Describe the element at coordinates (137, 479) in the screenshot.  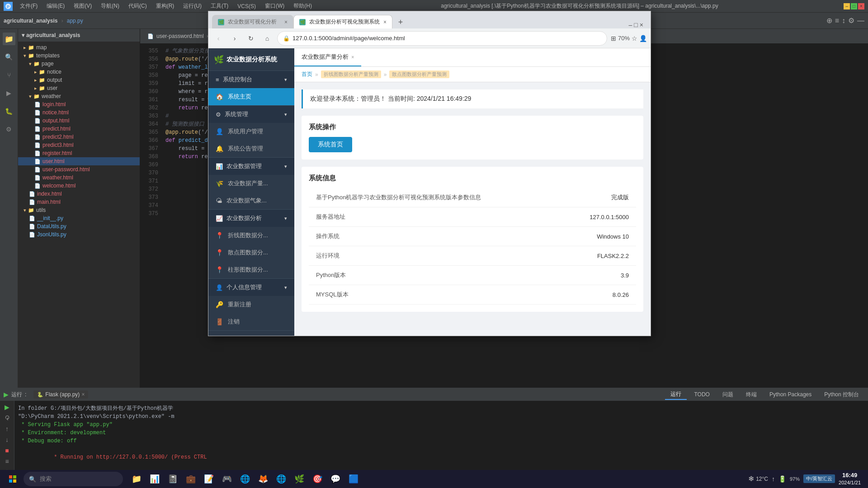
I see `taskbar-explorer: 📁` at that location.